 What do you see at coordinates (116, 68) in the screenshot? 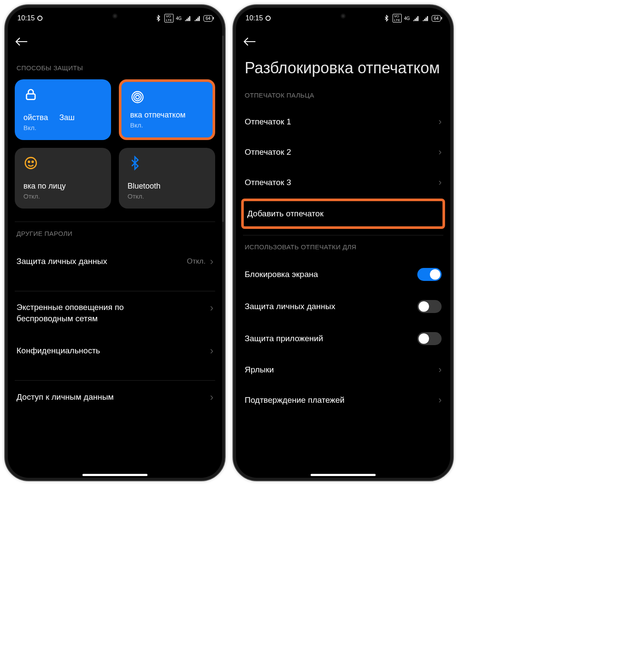
I see `section-methods-label: СПОСОБЫ ЗАЩИТЫ` at bounding box center [116, 68].